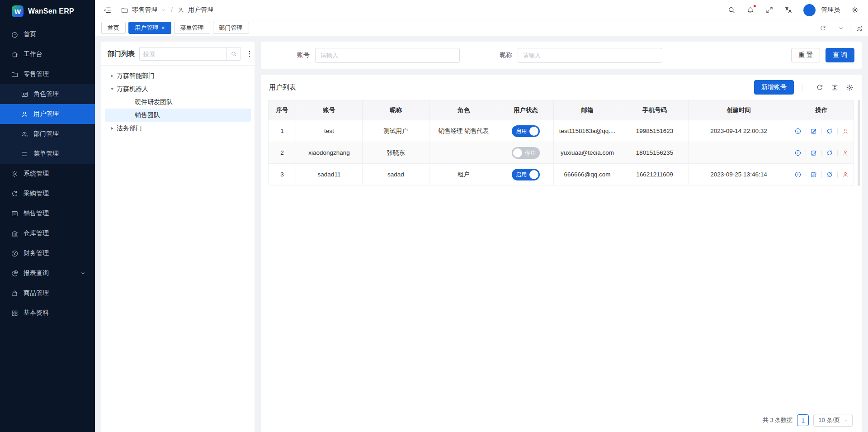 This screenshot has height=432, width=868. Describe the element at coordinates (739, 175) in the screenshot. I see `cell-created-at: 2023-09-25 13:46:14` at that location.